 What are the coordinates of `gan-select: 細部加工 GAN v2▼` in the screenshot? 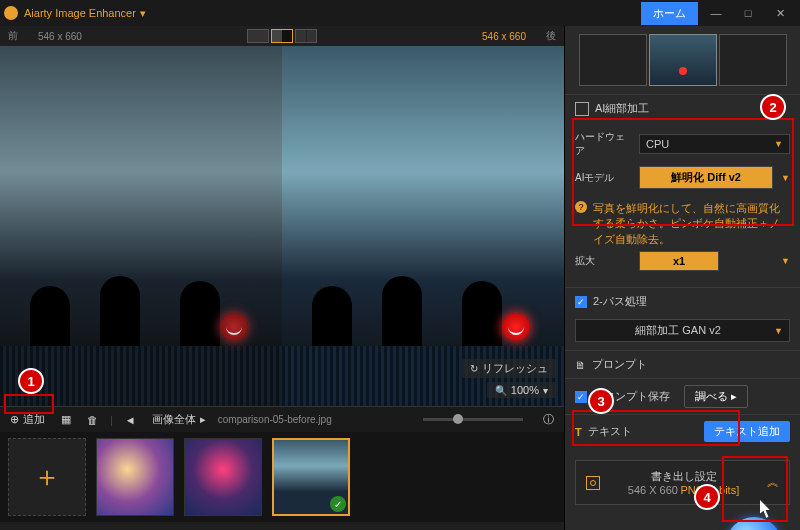 It's located at (682, 330).